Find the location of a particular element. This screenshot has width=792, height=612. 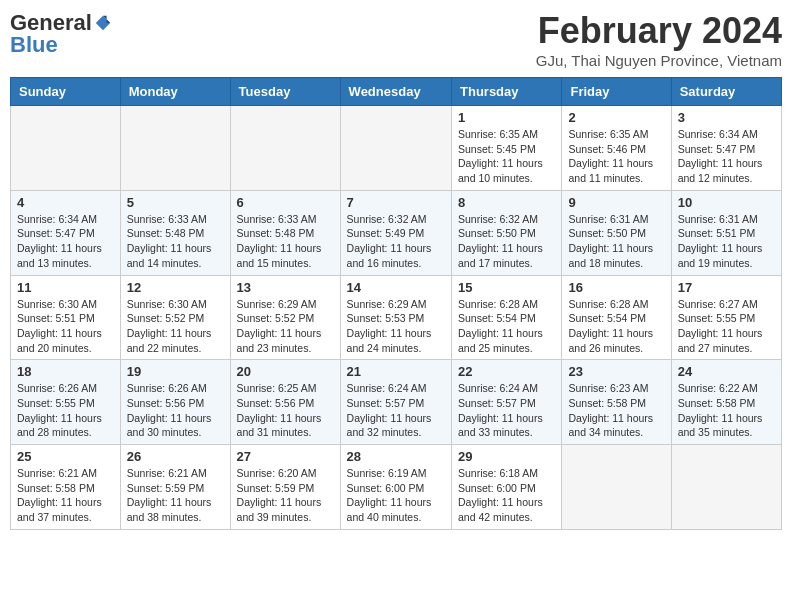

calendar-cell: 26Sunrise: 6:21 AM Sunset: 5:59 PM Dayli… is located at coordinates (175, 488).